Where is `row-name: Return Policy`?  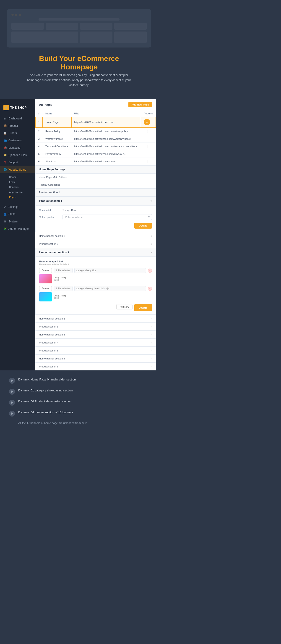
row-name: Return Policy is located at coordinates (57, 132).